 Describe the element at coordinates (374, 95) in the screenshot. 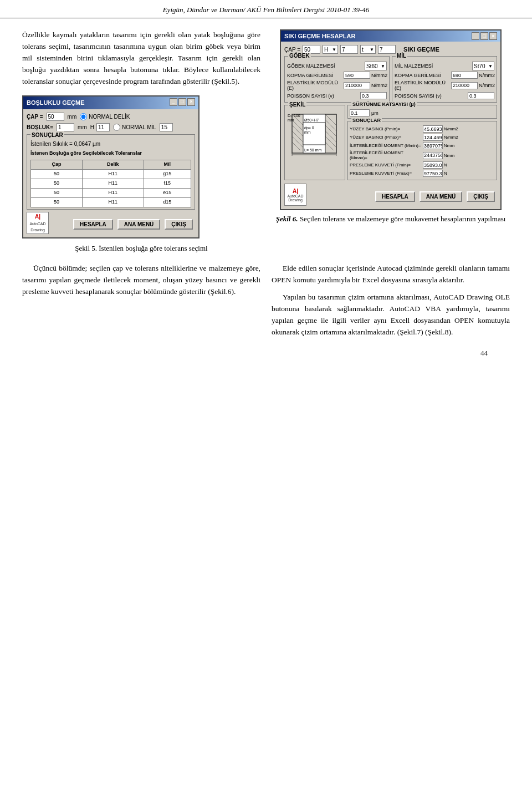

I see `gobek-poisson-input` at that location.